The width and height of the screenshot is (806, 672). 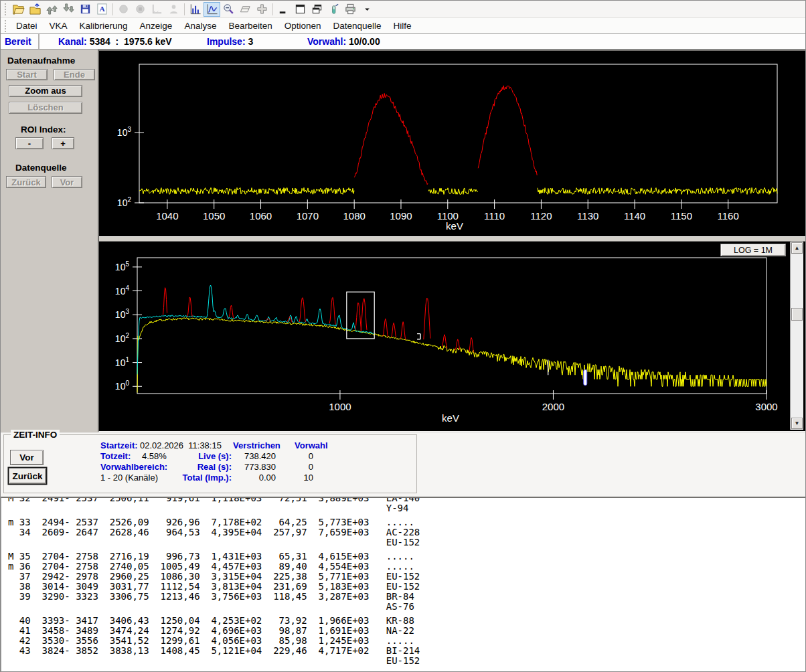 I want to click on menu-item-datei: Datei, so click(x=27, y=25).